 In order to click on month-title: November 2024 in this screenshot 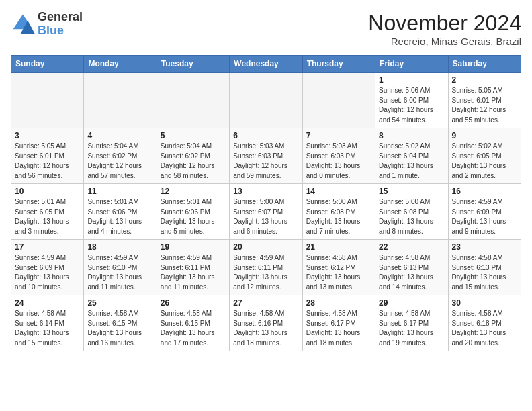, I will do `click(445, 23)`.